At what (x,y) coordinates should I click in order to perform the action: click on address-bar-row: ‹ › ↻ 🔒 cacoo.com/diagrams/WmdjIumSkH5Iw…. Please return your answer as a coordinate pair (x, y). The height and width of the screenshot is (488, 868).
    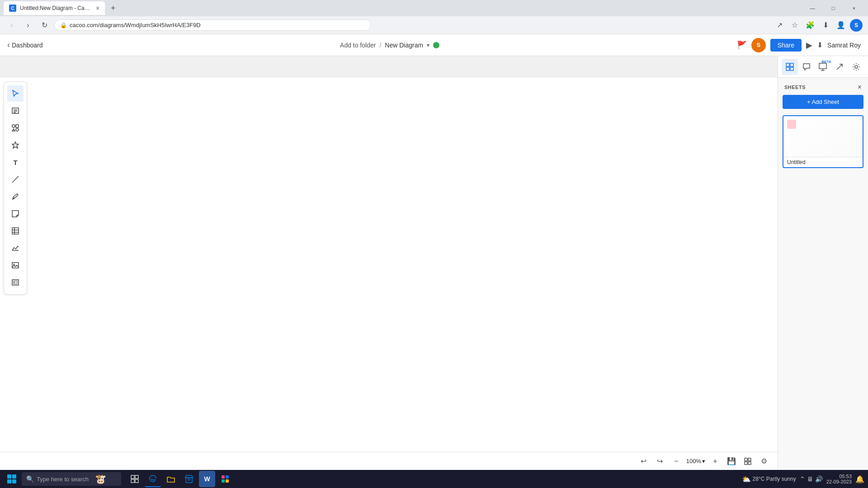
    Looking at the image, I should click on (434, 25).